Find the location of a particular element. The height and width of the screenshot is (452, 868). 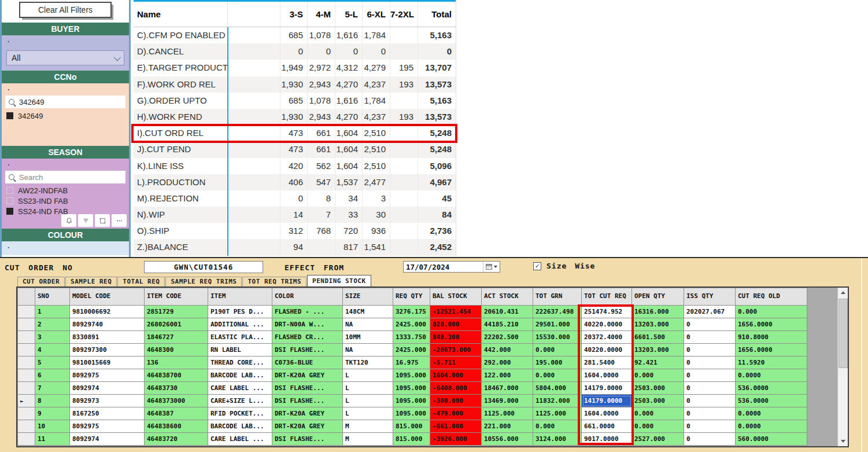

grid-cell-sno: 5 is located at coordinates (53, 363).